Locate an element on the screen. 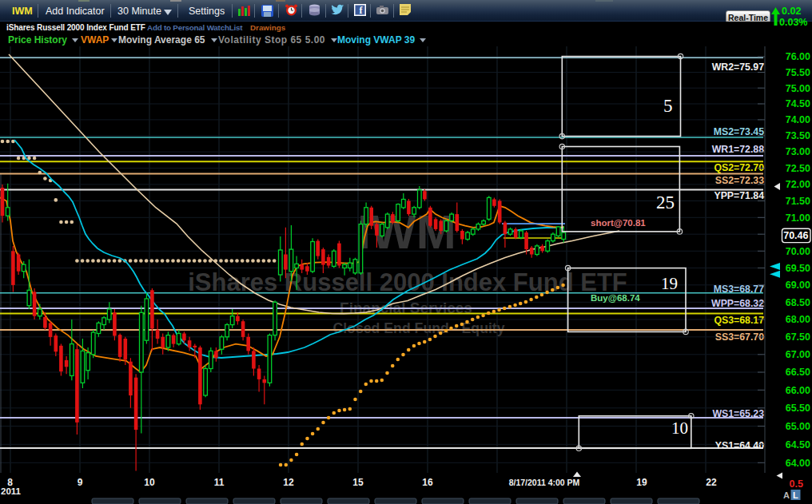 This screenshot has height=504, width=812. svg-text: 66.00 is located at coordinates (798, 391).